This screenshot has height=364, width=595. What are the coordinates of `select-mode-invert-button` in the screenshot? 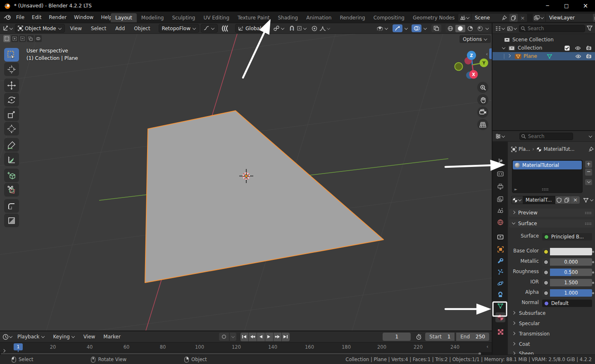 It's located at (31, 39).